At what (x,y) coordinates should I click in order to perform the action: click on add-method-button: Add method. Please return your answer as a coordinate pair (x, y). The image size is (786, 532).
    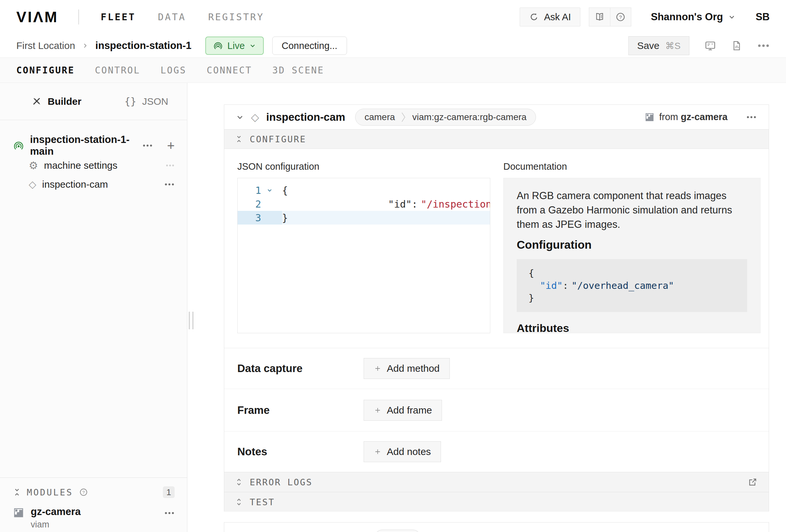
    Looking at the image, I should click on (407, 369).